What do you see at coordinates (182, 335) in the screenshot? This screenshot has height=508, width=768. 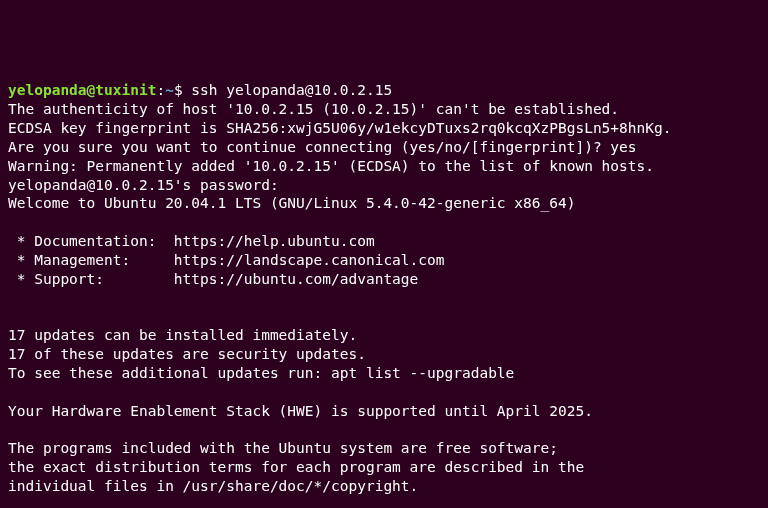 I see `output-updates-count: 17 updates can be installed immediately.` at bounding box center [182, 335].